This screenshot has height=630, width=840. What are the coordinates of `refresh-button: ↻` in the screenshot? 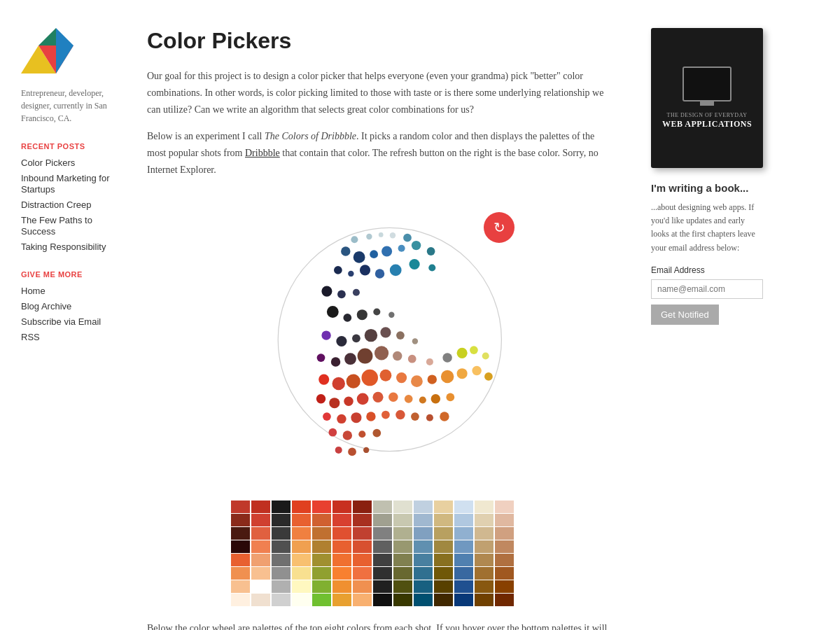 It's located at (499, 227).